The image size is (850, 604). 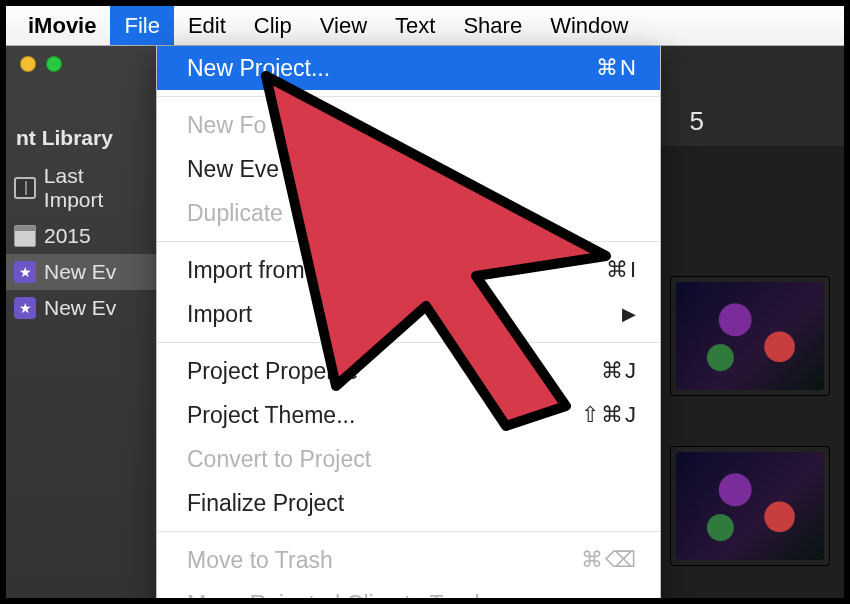 I want to click on menu-text: Text, so click(x=415, y=26).